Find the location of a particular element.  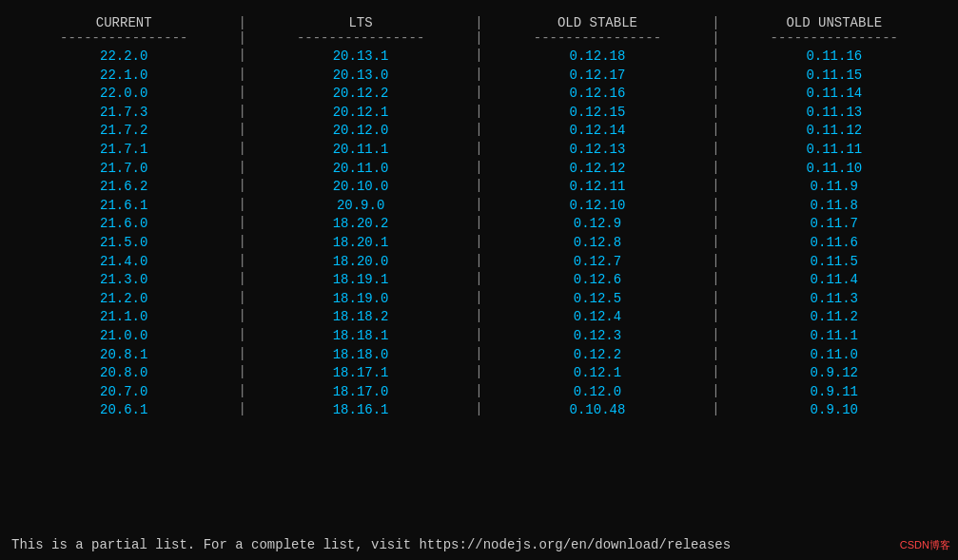

table-cell: 20.12.0 is located at coordinates (361, 131).